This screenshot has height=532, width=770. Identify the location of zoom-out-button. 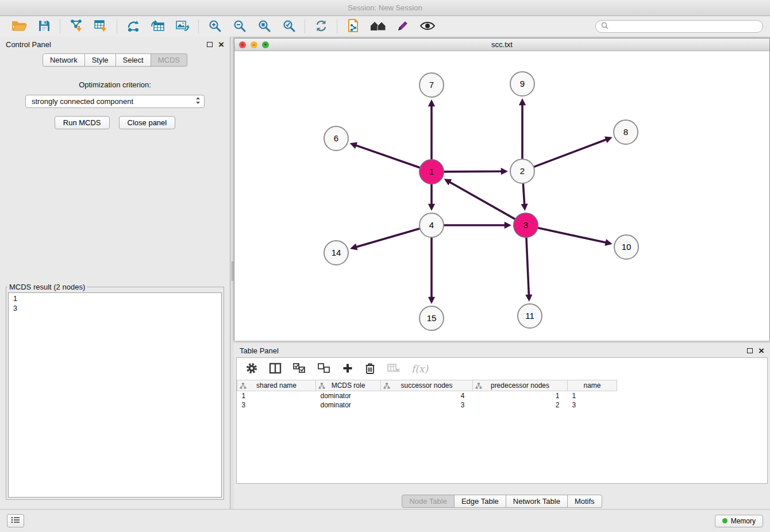
(239, 26).